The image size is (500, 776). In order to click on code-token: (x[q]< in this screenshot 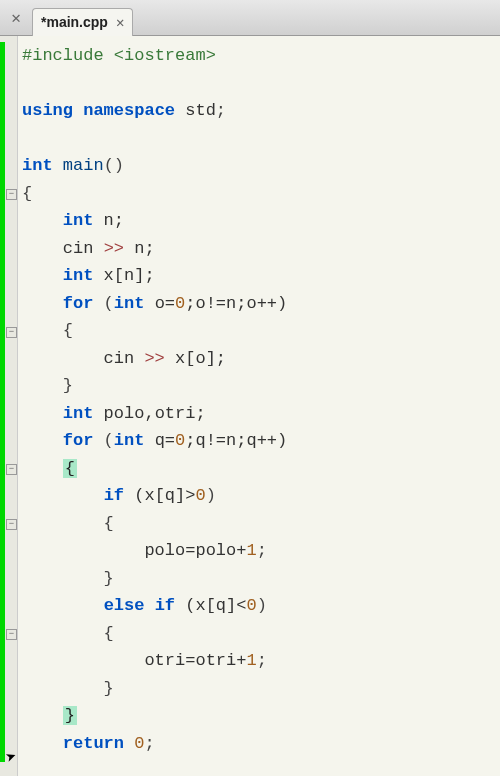, I will do `click(210, 606)`.